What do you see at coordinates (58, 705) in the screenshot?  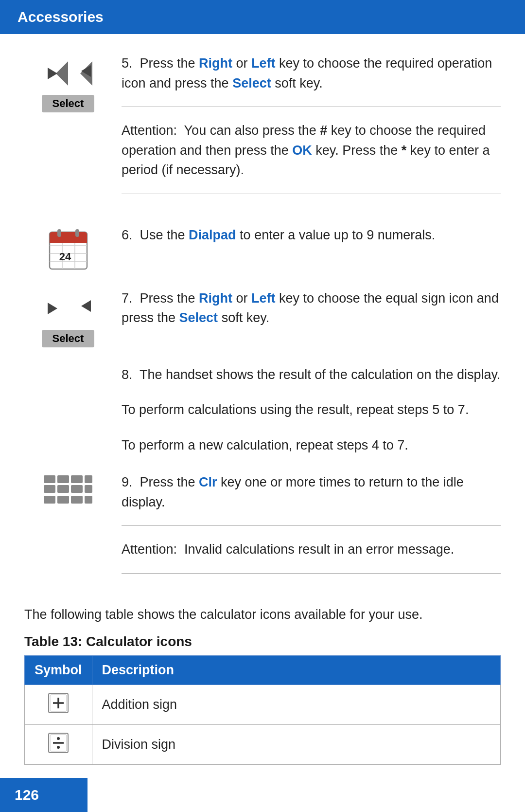 I see `symbol-addition` at bounding box center [58, 705].